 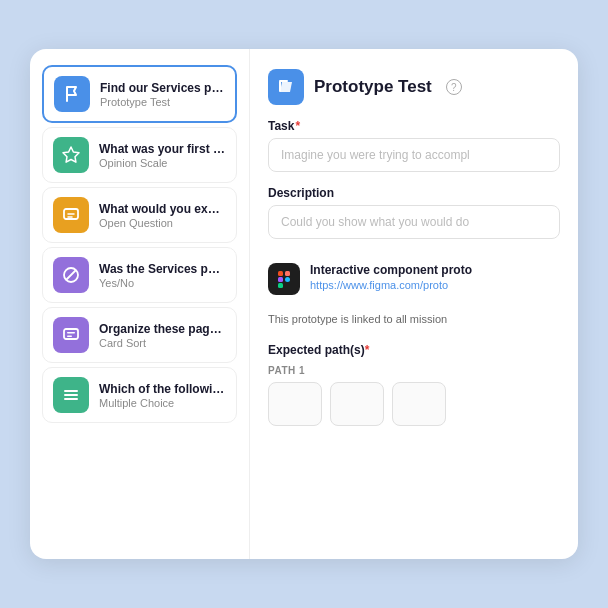 I want to click on task-item-subtitle: Multiple Choice, so click(x=162, y=403).